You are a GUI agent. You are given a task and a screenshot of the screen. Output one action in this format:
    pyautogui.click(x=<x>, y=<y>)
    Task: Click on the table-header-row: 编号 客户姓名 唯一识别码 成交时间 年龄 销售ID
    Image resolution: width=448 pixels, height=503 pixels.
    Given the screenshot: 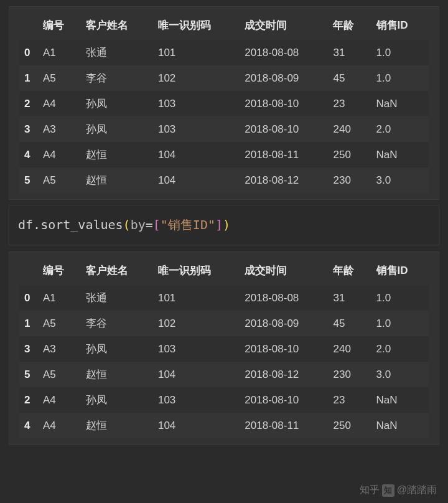 What is the action you would take?
    pyautogui.click(x=224, y=271)
    